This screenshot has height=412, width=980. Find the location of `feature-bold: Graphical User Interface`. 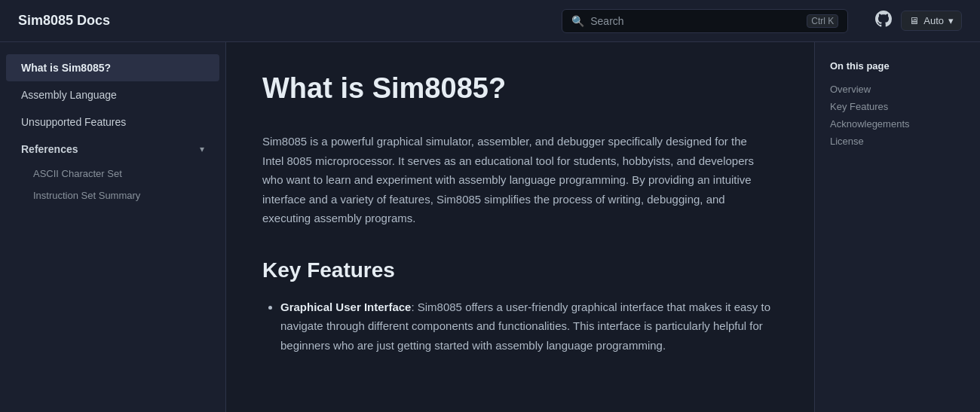

feature-bold: Graphical User Interface is located at coordinates (345, 307).